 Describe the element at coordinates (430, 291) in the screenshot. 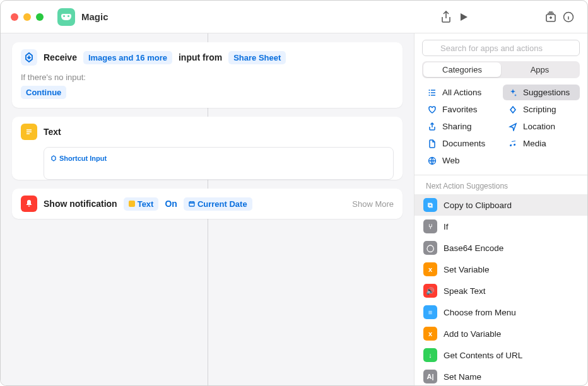

I see `suggestion-icon: 🔊` at that location.